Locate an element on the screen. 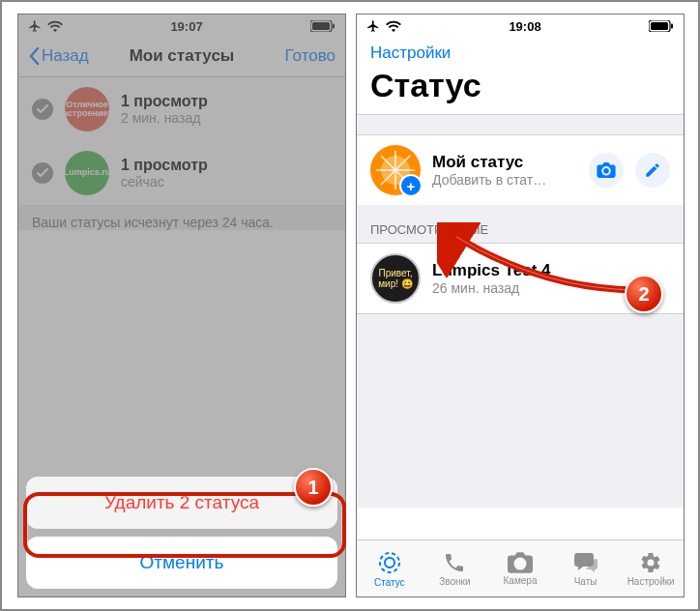 Image resolution: width=700 pixels, height=611 pixels. tab-status: Статус is located at coordinates (390, 568).